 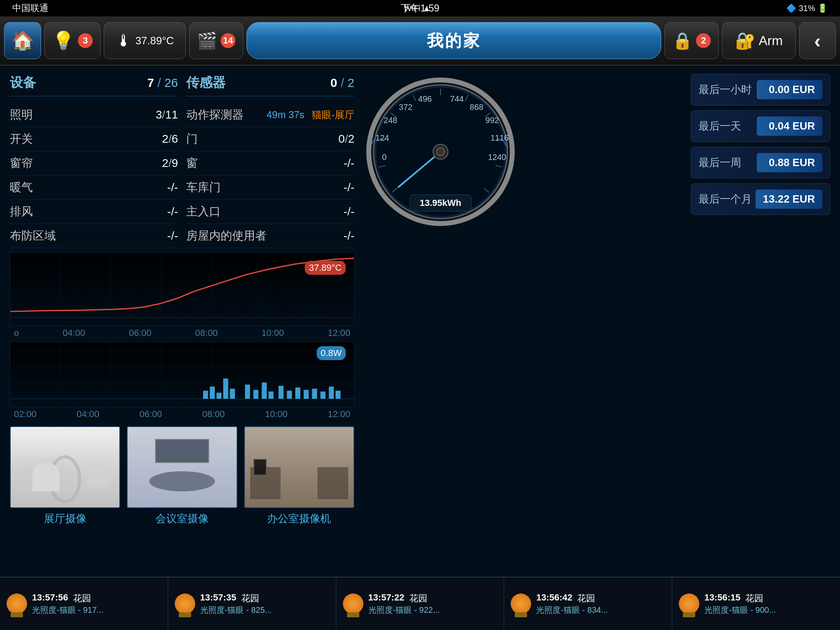 I want to click on cost-label-week: 最后一周, so click(x=720, y=162).